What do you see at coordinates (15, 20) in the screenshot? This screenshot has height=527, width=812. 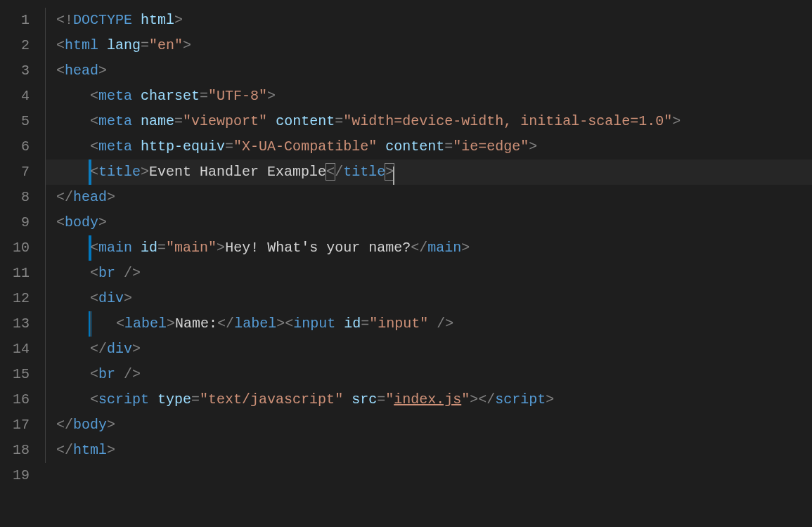 I see `line-number: 1` at bounding box center [15, 20].